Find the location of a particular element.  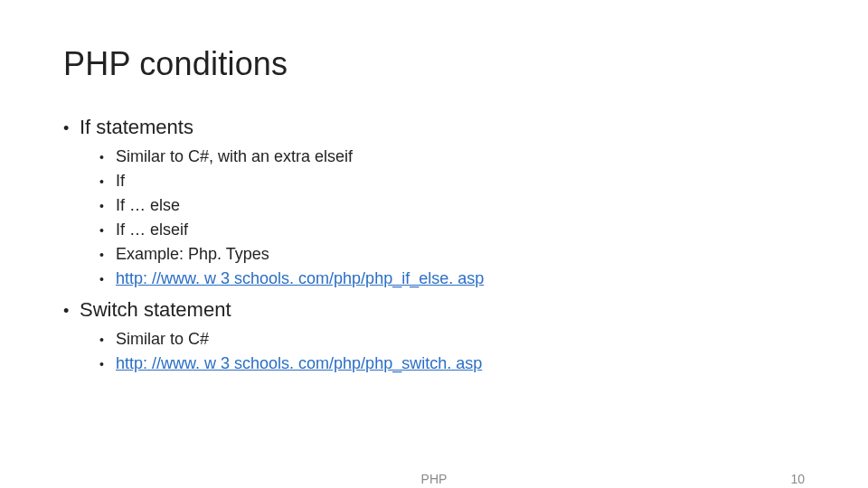

footer-label: PHP is located at coordinates (434, 479).